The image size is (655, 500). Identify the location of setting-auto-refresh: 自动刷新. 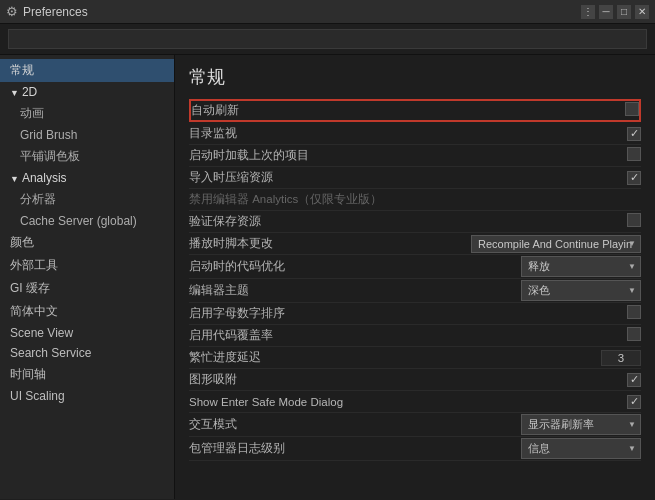
(415, 110).